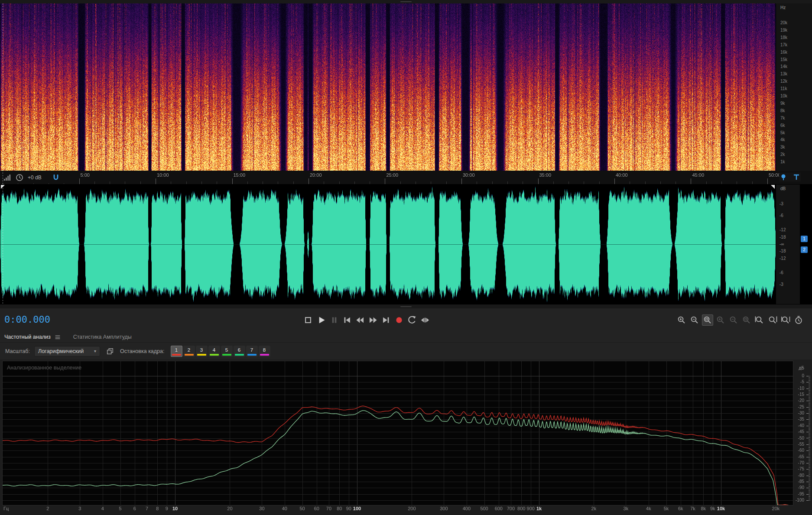  I want to click on zoom-in-button, so click(682, 320).